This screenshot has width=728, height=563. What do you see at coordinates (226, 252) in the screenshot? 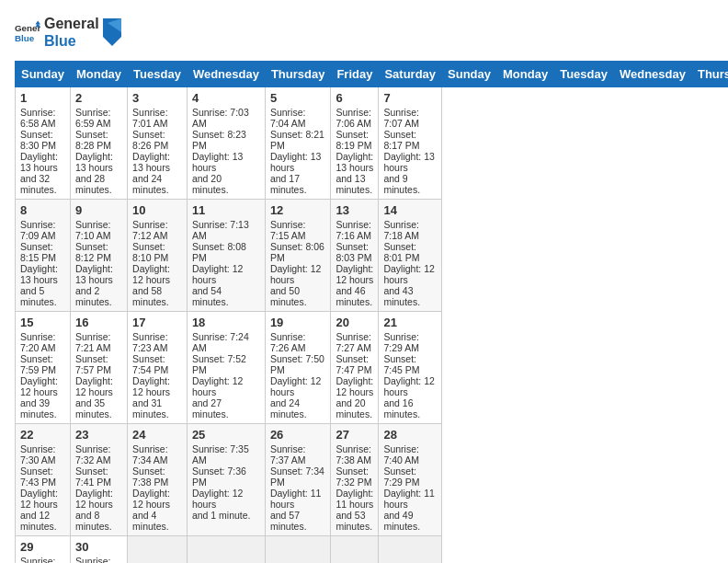
I see `day-info: Sunset: 8:08 PM` at bounding box center [226, 252].